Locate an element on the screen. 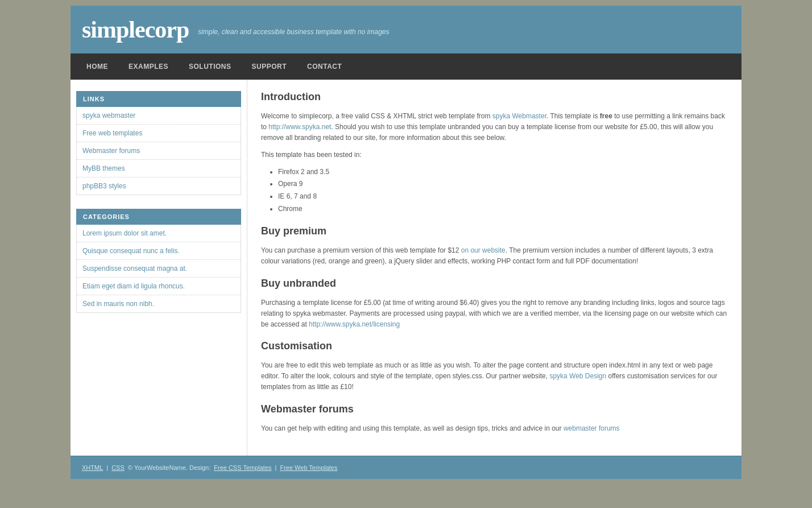 The height and width of the screenshot is (508, 812). list-item: Lorem ipsum dolor sit amet. is located at coordinates (159, 233).